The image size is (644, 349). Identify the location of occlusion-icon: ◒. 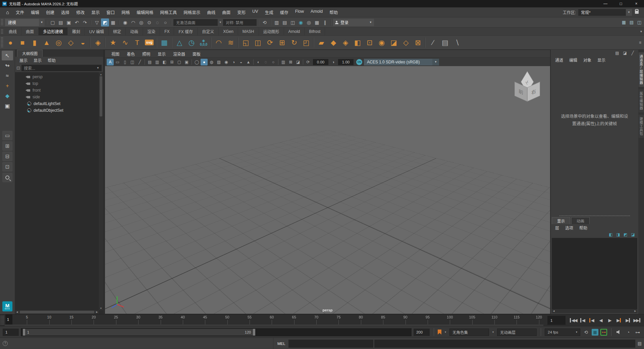
(241, 62).